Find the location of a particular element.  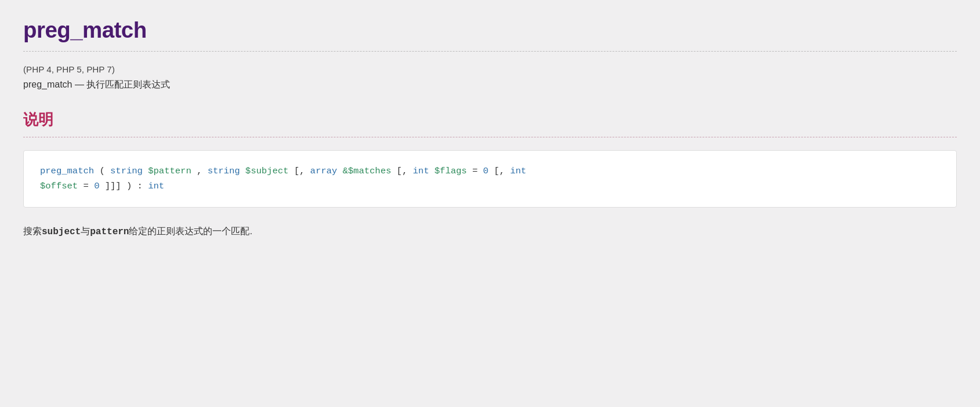

code-param-subject: $subject is located at coordinates (267, 171).